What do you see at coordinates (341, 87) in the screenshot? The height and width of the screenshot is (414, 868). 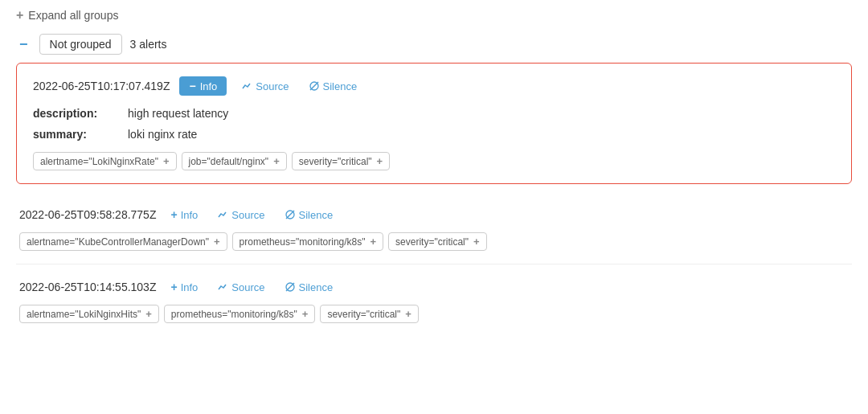 I see `alert-1-silence-label: Silence` at bounding box center [341, 87].